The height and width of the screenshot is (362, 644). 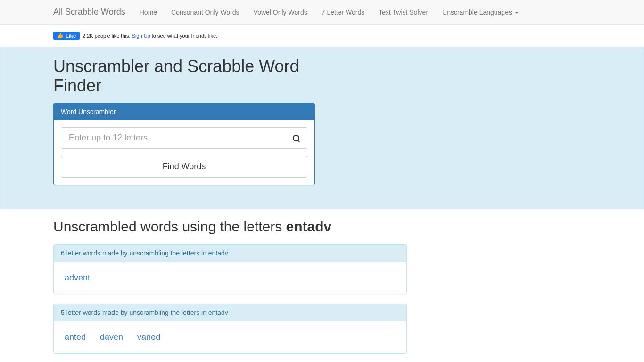 I want to click on nav-item-texttwist: Text Twist Solver, so click(x=404, y=12).